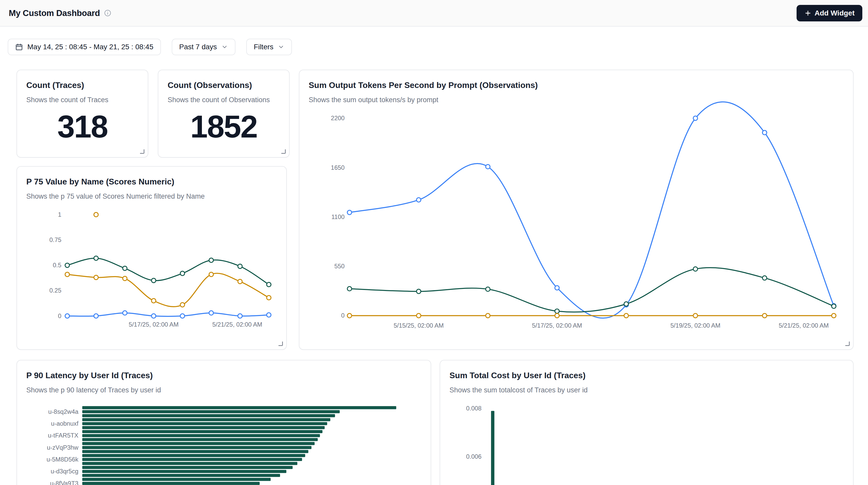 This screenshot has width=868, height=485. What do you see at coordinates (224, 423) in the screenshot?
I see `p90-bar-chart: u-8sq2w4au-aobnuxfu-tFAR5TXu-zVqP3hwu-5M…` at bounding box center [224, 423].